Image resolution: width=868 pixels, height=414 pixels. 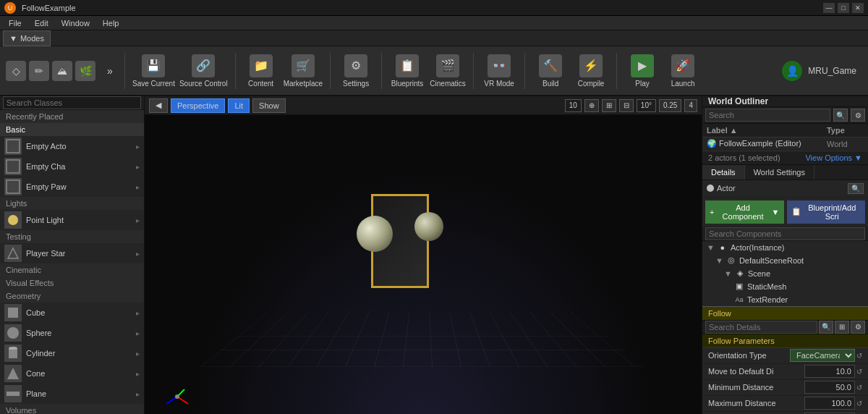 I want to click on geometry-header: Geometry, so click(x=72, y=296).